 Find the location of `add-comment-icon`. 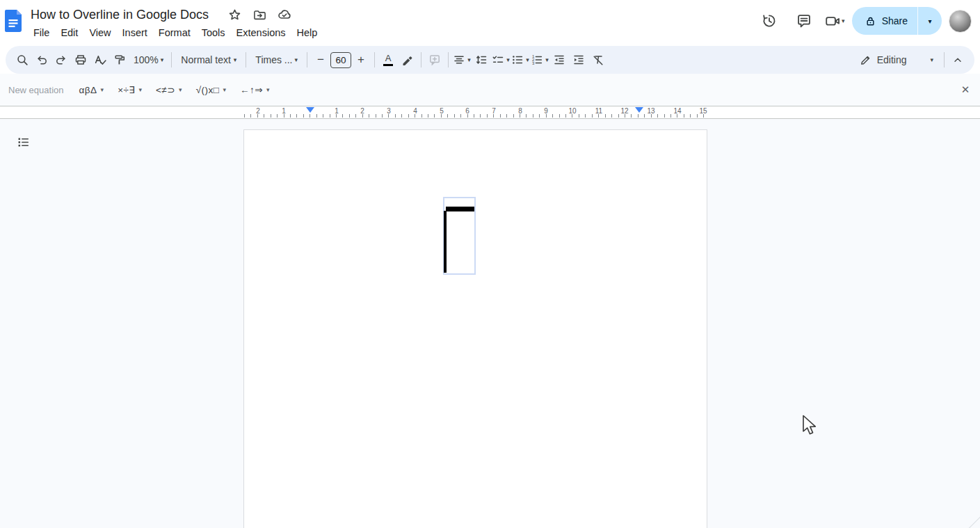

add-comment-icon is located at coordinates (435, 60).